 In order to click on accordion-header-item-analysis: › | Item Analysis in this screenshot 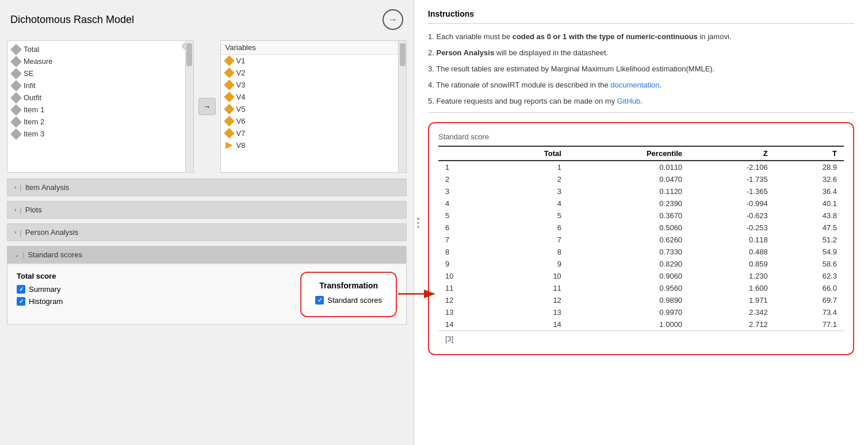, I will do `click(207, 188)`.